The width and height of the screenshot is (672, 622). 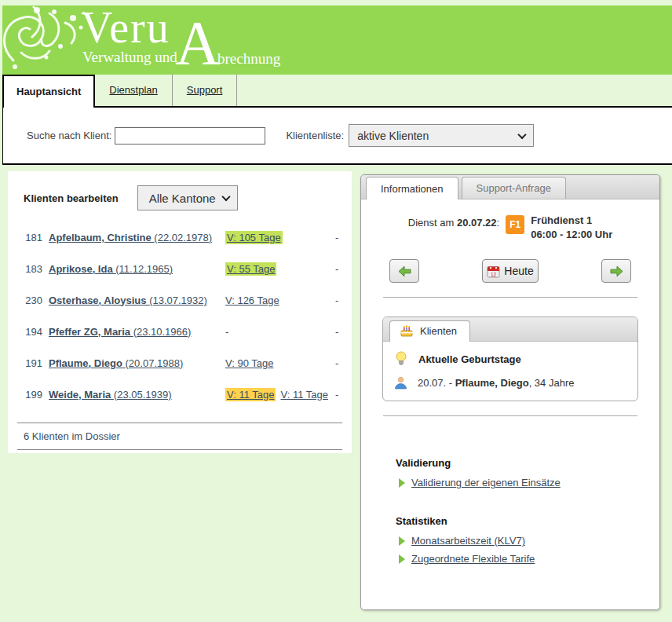 I want to click on client-row: 194Pfeffer ZG, Maria (23.10.1966)--, so click(x=180, y=331).